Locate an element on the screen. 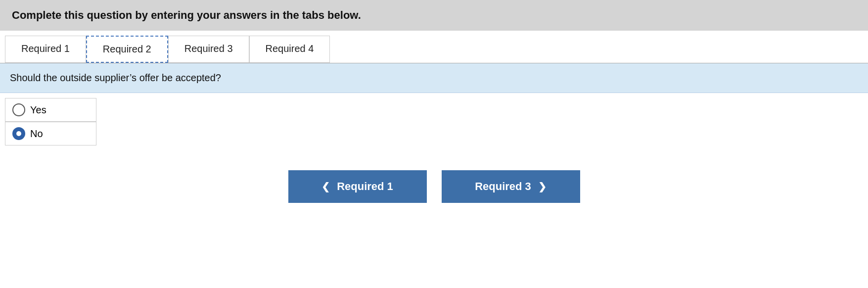 The height and width of the screenshot is (288, 868). tab-required-2: Required 2 is located at coordinates (127, 49).